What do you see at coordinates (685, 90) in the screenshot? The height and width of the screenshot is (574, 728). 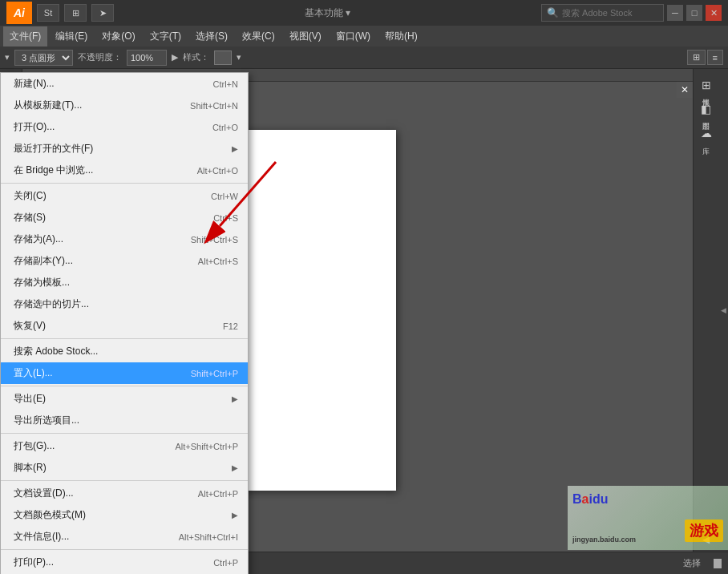 I see `close-tab-btn: ✕` at bounding box center [685, 90].